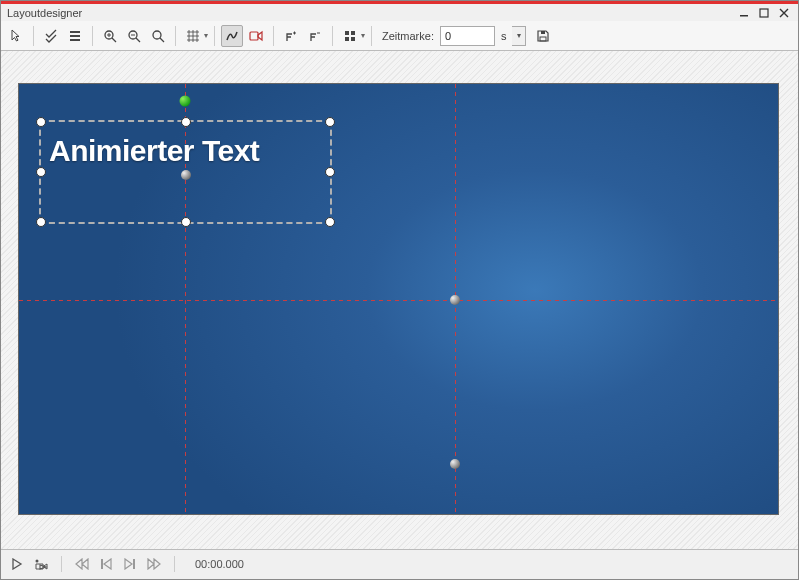  What do you see at coordinates (44, 13) in the screenshot?
I see `window-title: Layoutdesigner` at bounding box center [44, 13].